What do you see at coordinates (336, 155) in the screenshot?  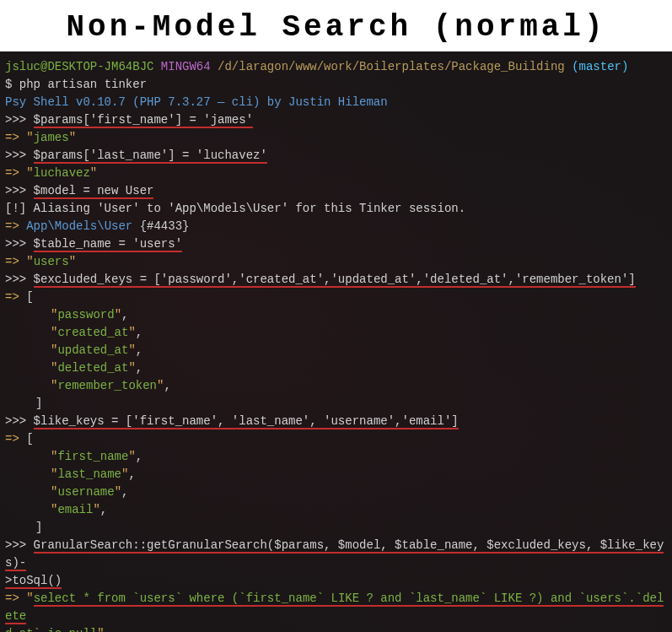 I see `repl-line: >>> $params['last_name'] = 'luchavez'` at bounding box center [336, 155].